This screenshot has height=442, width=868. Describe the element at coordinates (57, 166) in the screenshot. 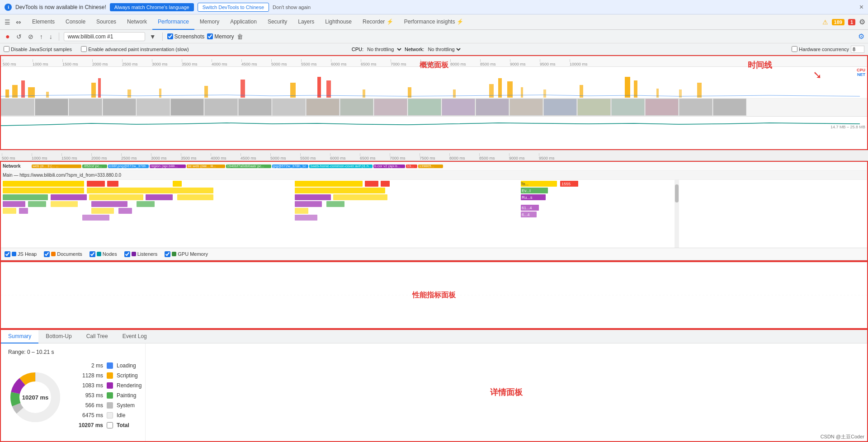

I see `net-bar: web (d... 3 (... ...` at that location.